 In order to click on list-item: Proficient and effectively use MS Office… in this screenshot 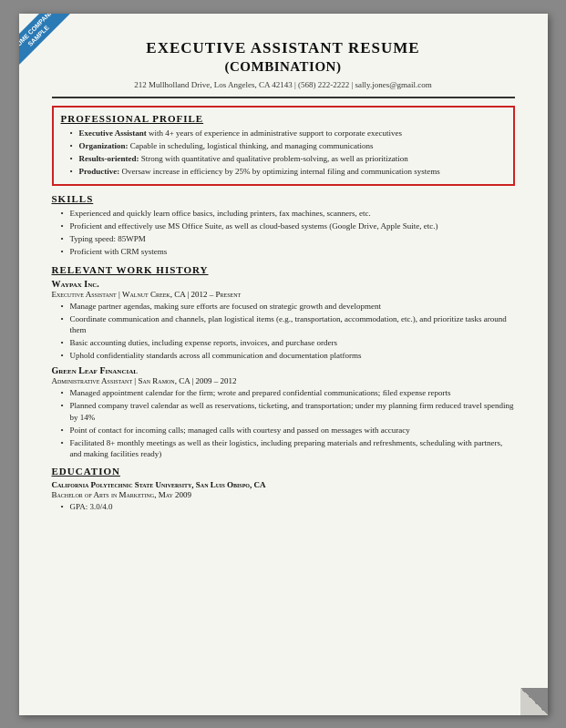, I will do `click(288, 226)`.